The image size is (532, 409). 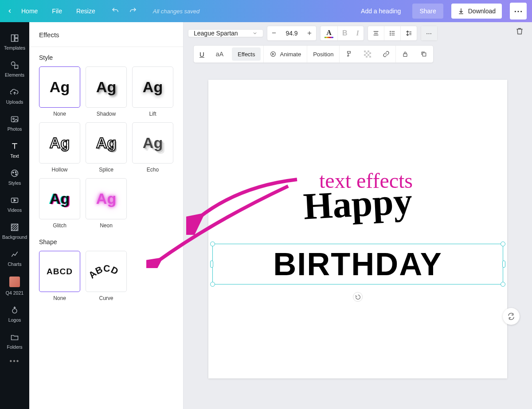 What do you see at coordinates (15, 258) in the screenshot?
I see `rail-charts: Charts` at bounding box center [15, 258].